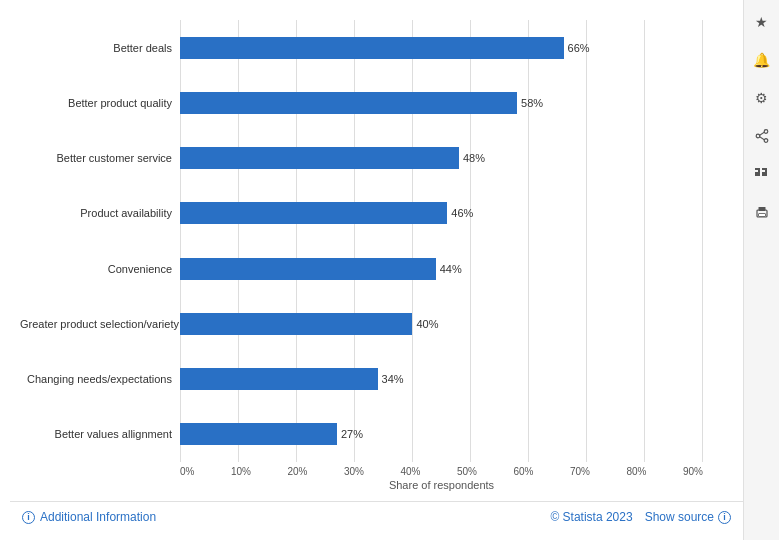 This screenshot has width=779, height=540. I want to click on bar-row: Better customer service48%, so click(442, 158).